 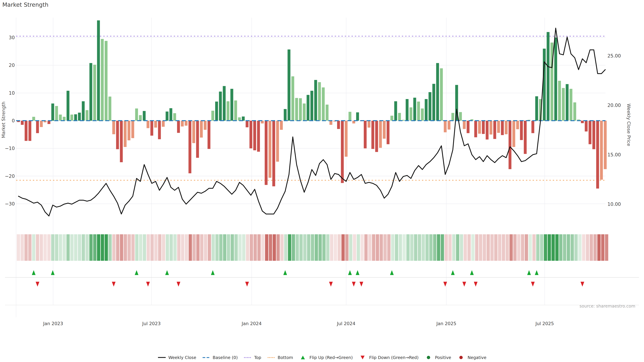 What do you see at coordinates (162, 358) in the screenshot?
I see `legend-line-icon` at bounding box center [162, 358].